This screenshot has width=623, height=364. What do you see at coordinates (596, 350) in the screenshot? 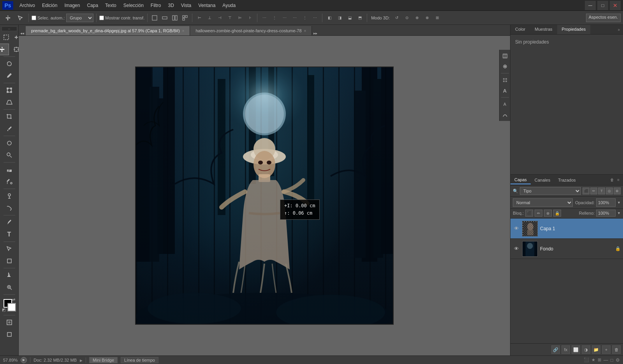
I see `new-group-btn: 📁` at bounding box center [596, 350].